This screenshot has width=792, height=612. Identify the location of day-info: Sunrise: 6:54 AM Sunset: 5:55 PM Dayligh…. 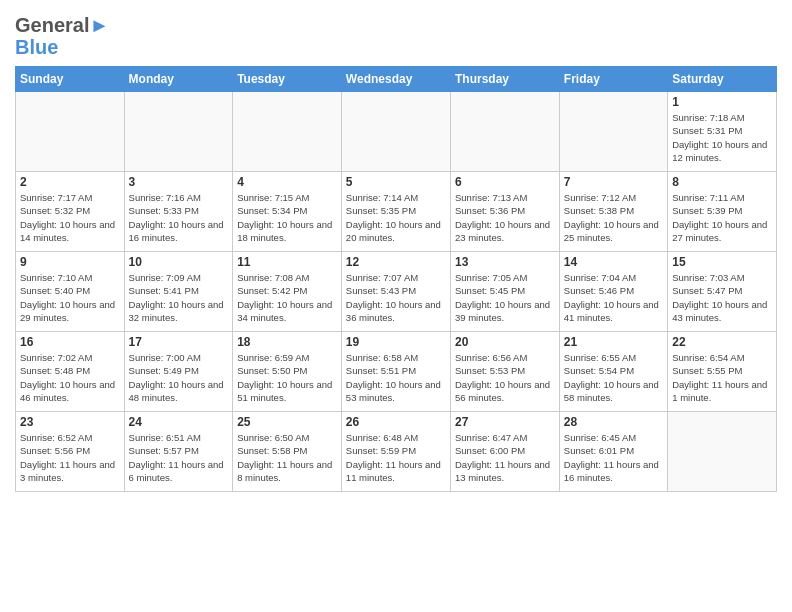
(722, 378).